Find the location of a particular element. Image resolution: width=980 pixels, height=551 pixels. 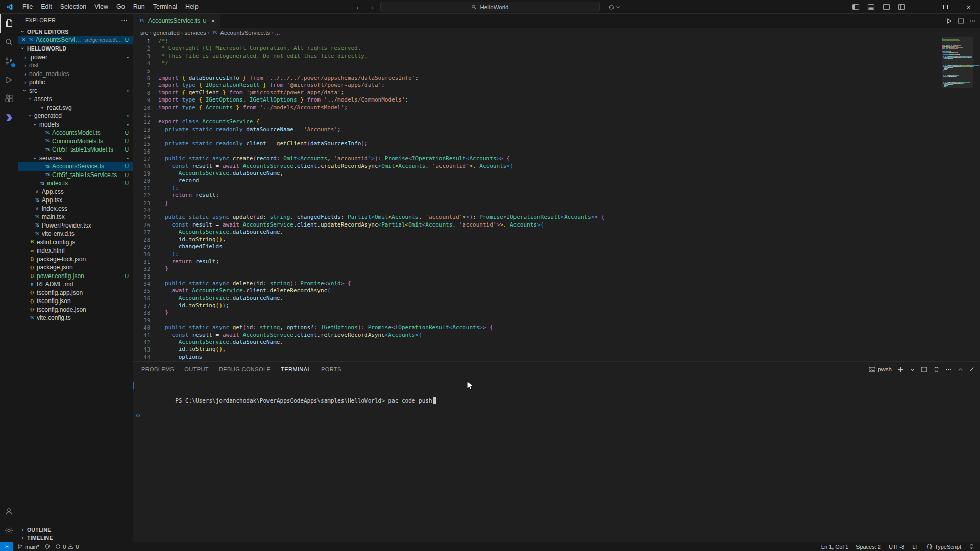

folder-row-models: ›models● is located at coordinates (76, 124).